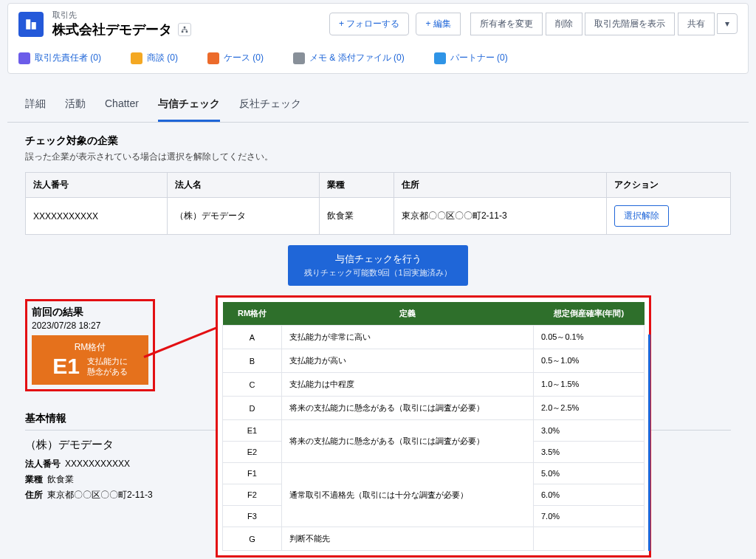 This screenshot has width=756, height=559. I want to click on cell-definition: 通常取引不適格先（取引には十分な調査が必要）, so click(408, 495).